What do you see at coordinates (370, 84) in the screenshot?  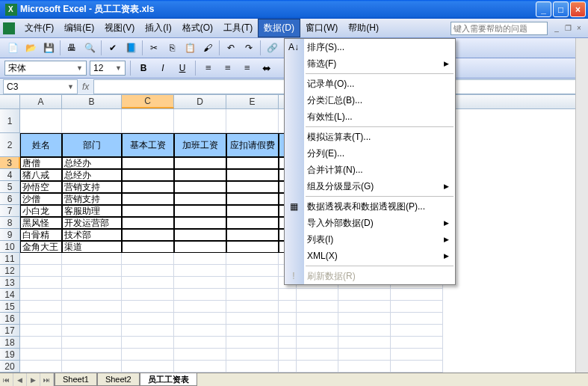 I see `menu-form: 记录单(O)...` at bounding box center [370, 84].